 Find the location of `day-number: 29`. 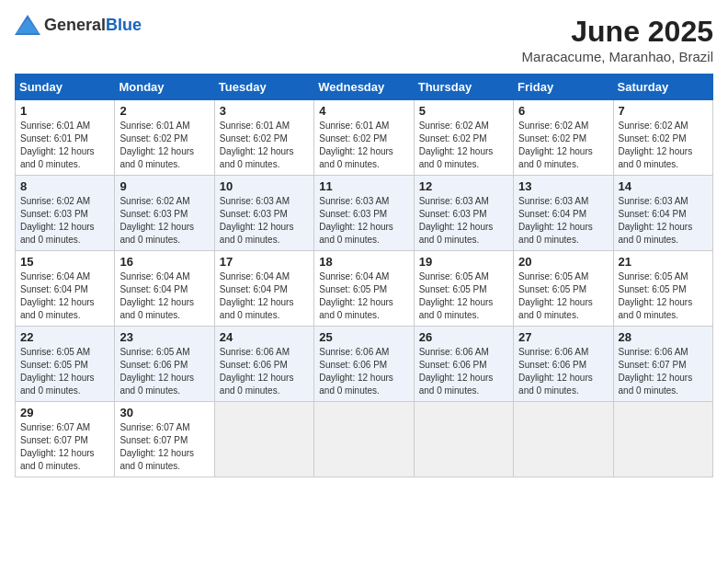

day-number: 29 is located at coordinates (64, 412).